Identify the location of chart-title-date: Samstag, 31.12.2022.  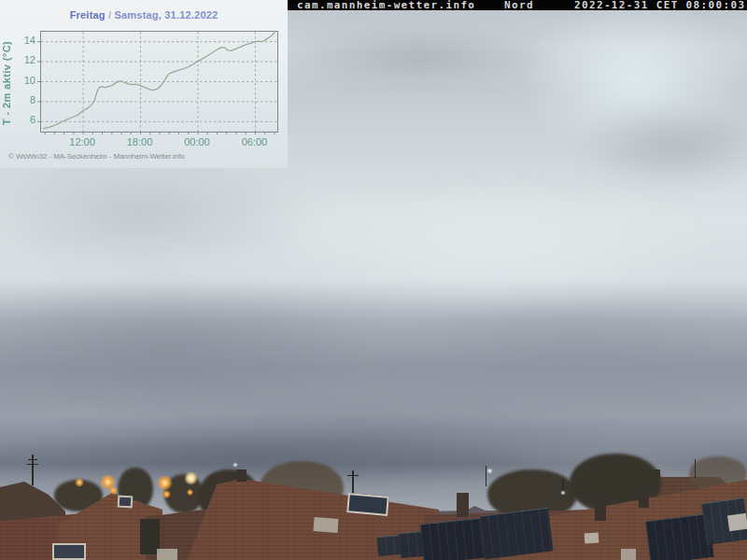
(166, 15).